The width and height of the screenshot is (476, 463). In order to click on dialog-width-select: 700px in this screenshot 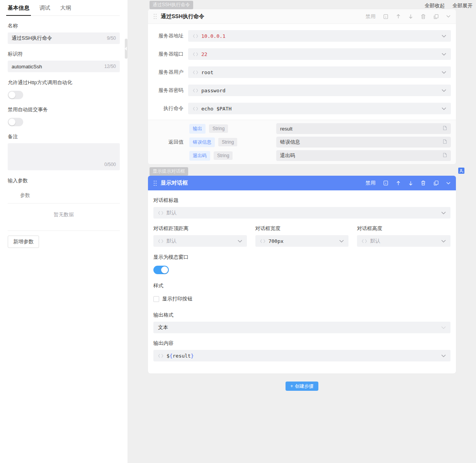, I will do `click(302, 241)`.